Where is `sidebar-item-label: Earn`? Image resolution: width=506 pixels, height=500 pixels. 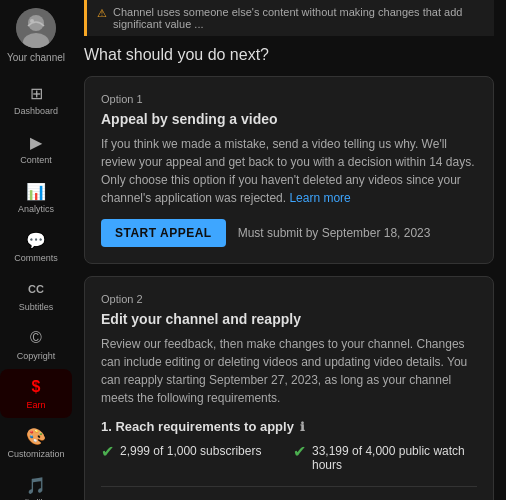 sidebar-item-label: Earn is located at coordinates (36, 405).